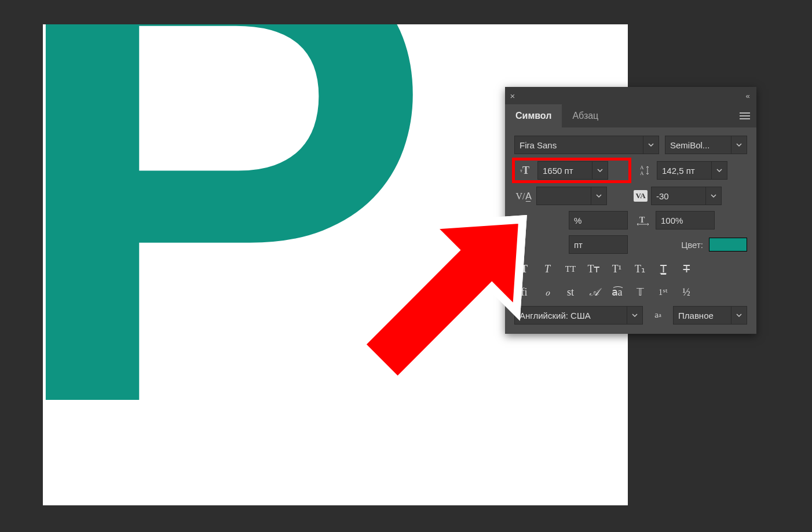 This screenshot has width=812, height=532. Describe the element at coordinates (631, 116) in the screenshot. I see `panel-tabs: Символ Абзац` at that location.